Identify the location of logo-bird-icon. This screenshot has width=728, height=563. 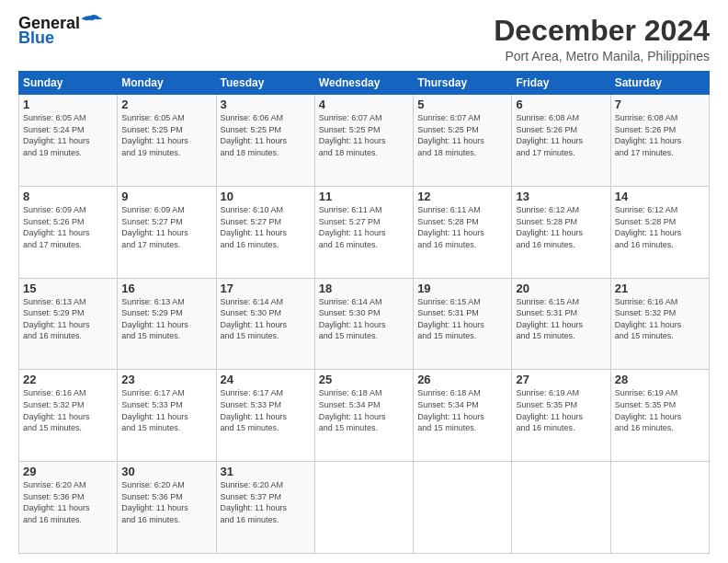
(92, 21).